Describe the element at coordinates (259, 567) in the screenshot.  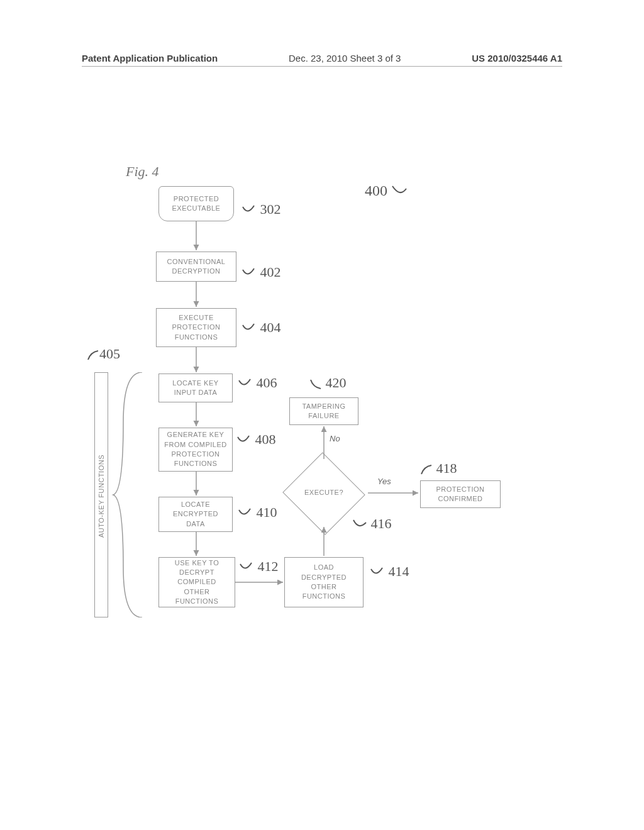
I see `ref-412: 412` at that location.